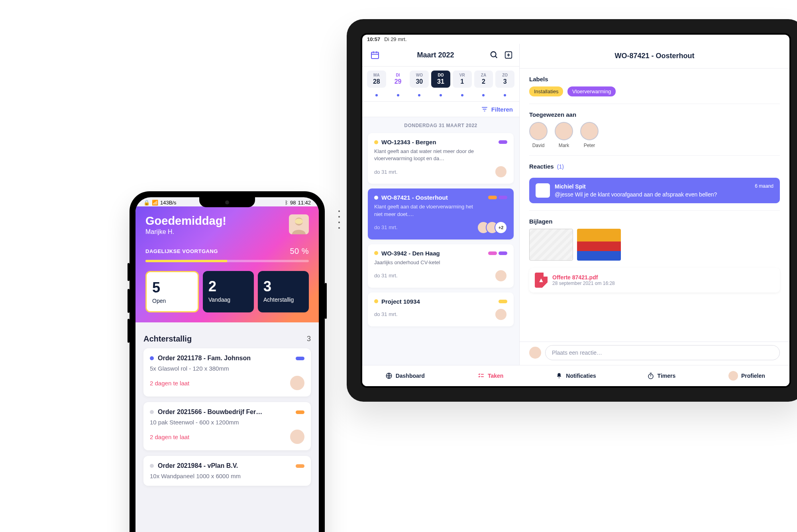 This screenshot has width=797, height=532. What do you see at coordinates (508, 55) in the screenshot?
I see `add-icon` at bounding box center [508, 55].